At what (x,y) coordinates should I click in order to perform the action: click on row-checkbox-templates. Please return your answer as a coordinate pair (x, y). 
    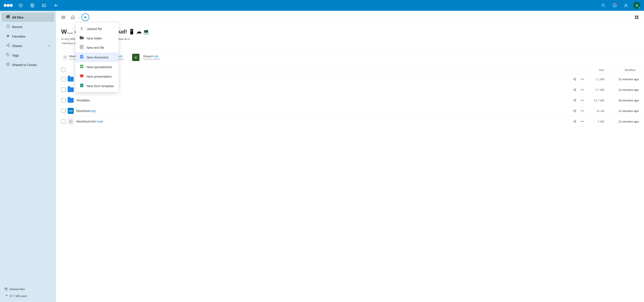
    Looking at the image, I should click on (64, 100).